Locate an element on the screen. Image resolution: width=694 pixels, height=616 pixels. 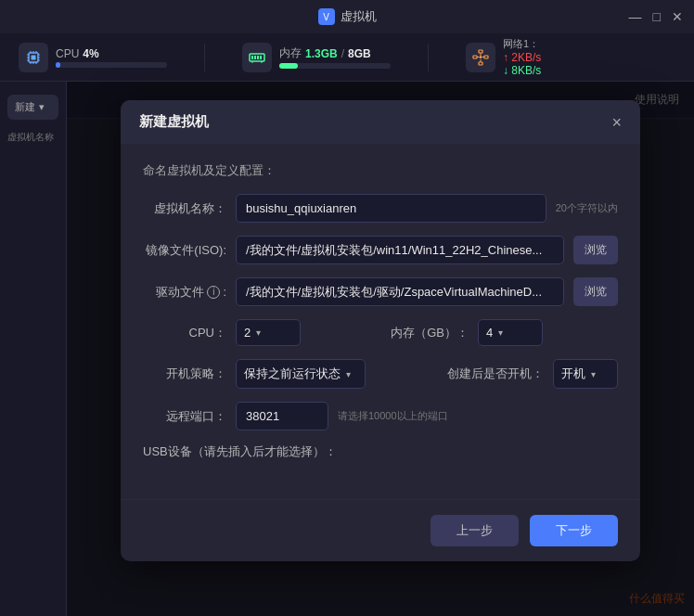
cpu-label: CPU is located at coordinates (67, 54).